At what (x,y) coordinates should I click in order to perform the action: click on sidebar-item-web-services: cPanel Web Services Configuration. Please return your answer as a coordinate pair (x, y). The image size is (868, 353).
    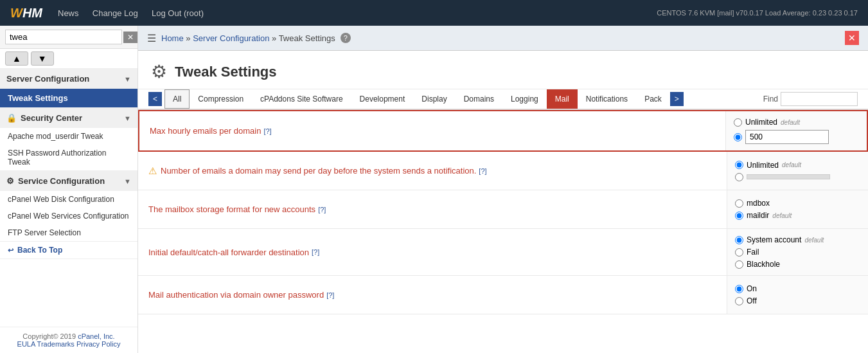
    Looking at the image, I should click on (69, 216).